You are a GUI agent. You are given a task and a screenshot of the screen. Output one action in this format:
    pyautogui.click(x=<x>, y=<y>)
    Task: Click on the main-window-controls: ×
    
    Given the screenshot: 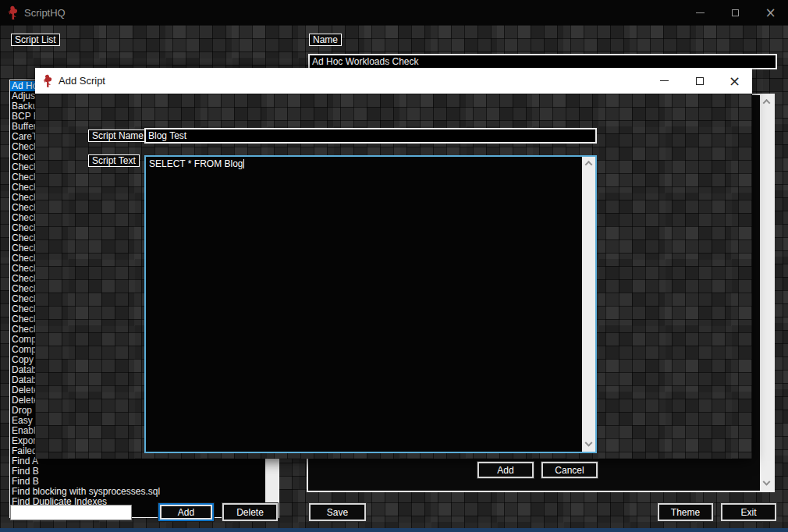 What is the action you would take?
    pyautogui.click(x=735, y=12)
    